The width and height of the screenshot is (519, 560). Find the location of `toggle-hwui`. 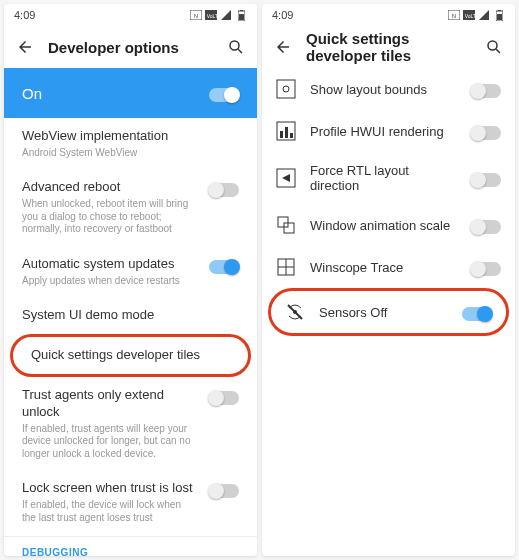

toggle-hwui is located at coordinates (486, 133).